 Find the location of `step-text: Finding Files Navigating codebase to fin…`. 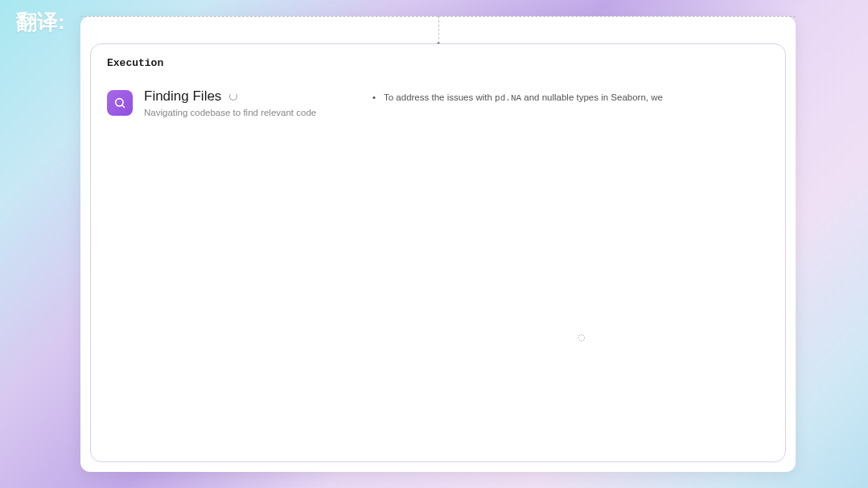

step-text: Finding Files Navigating codebase to fin… is located at coordinates (230, 103).